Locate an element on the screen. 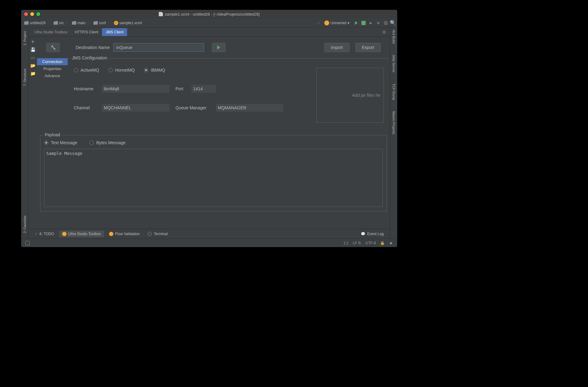 This screenshot has width=588, height=387. port-input is located at coordinates (204, 89).